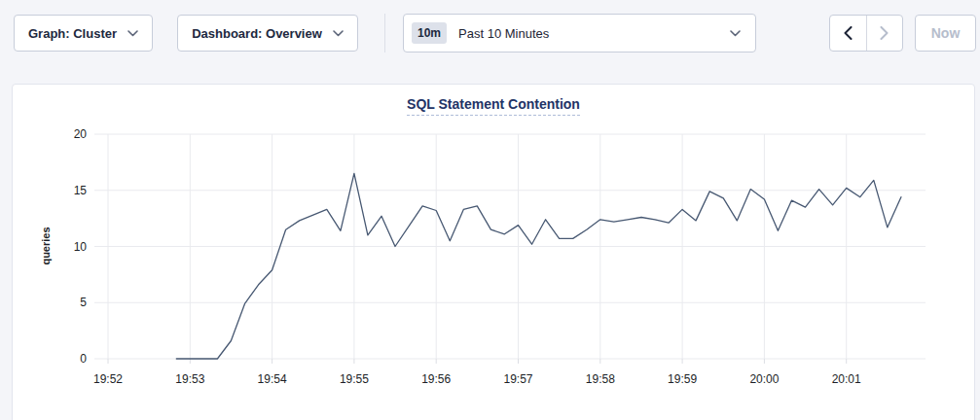 The image size is (980, 420). Describe the element at coordinates (493, 106) in the screenshot. I see `chart-title: SQL Statement Contention` at that location.